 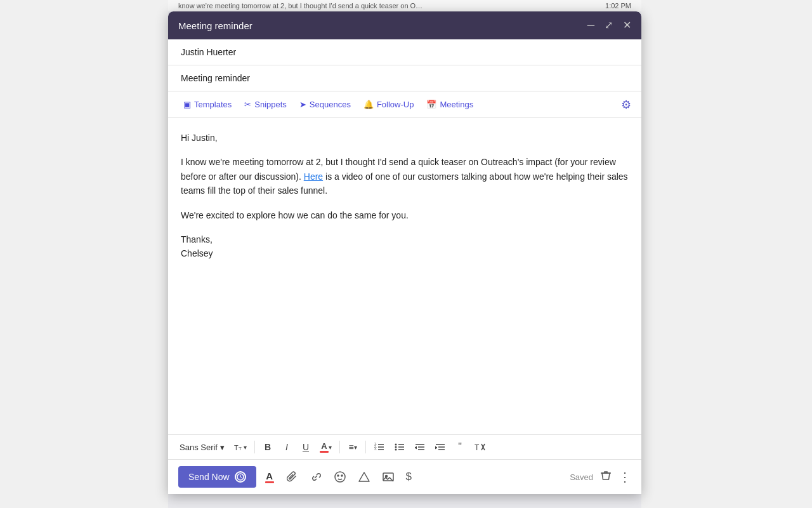 What do you see at coordinates (199, 447) in the screenshot?
I see `font-name: Sans Serif` at bounding box center [199, 447].